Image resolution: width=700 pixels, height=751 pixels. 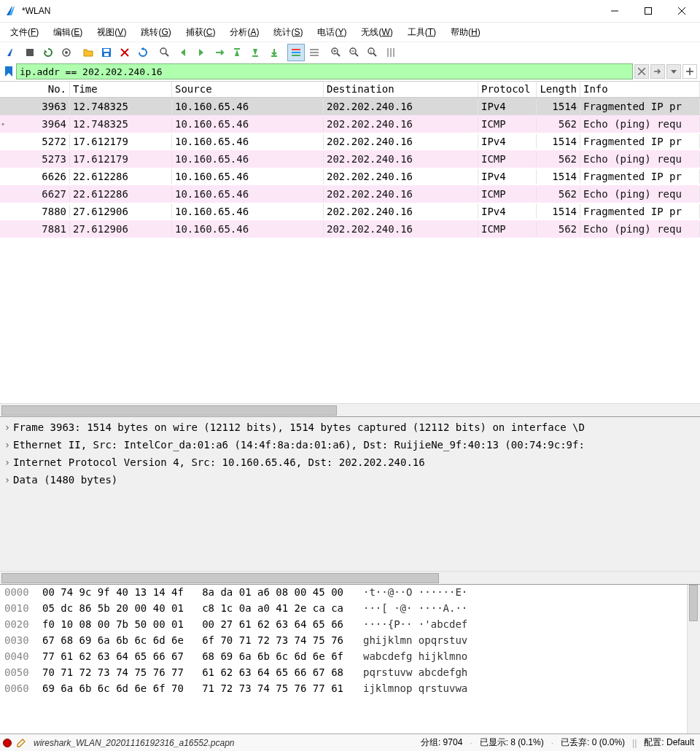 What do you see at coordinates (640, 89) in the screenshot?
I see `col-info: Info` at bounding box center [640, 89].